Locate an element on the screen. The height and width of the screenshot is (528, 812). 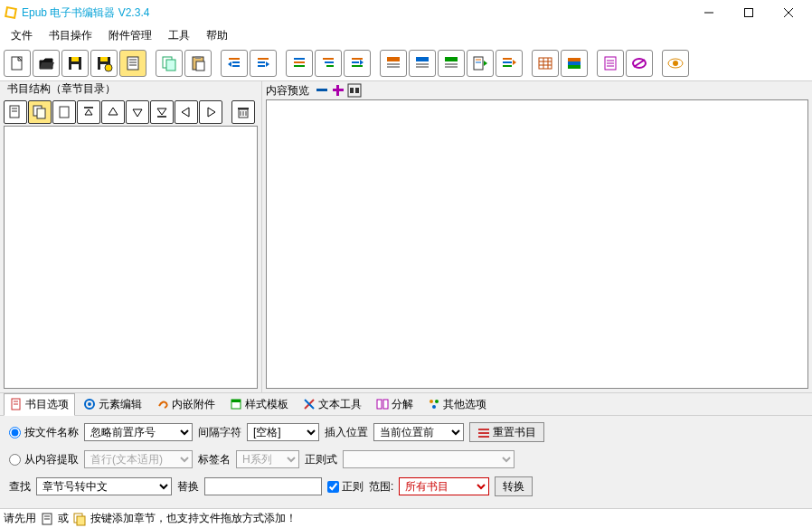
heading-c-icon is located at coordinates (451, 63).